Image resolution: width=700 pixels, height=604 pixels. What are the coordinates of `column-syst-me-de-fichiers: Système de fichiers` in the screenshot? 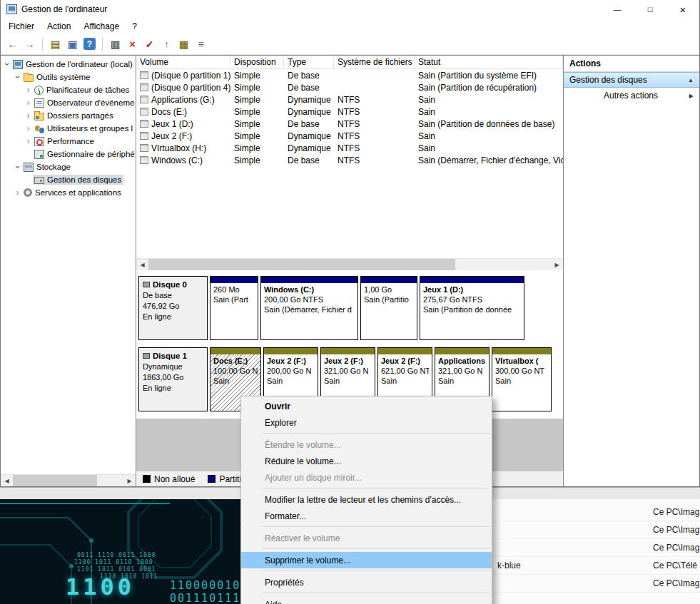 It's located at (374, 62).